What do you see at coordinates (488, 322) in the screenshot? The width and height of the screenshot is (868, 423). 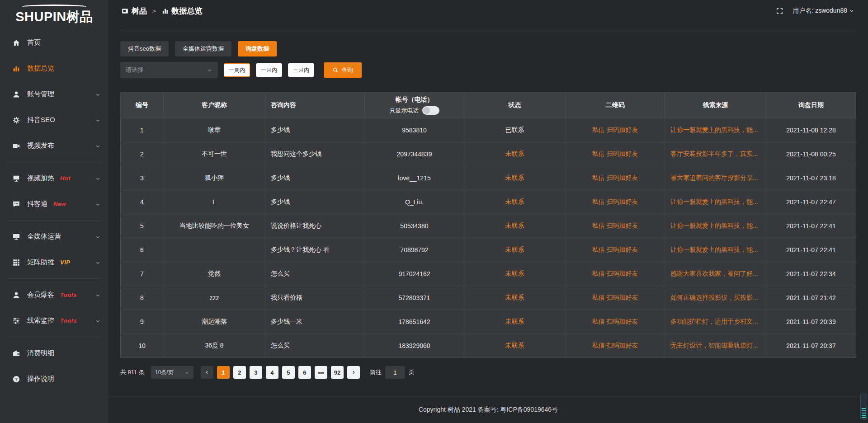 I see `table-row: 9 潮起潮落 多少钱一米 178651642 未联系 私信 扫码加好友 多功能护…` at bounding box center [488, 322].